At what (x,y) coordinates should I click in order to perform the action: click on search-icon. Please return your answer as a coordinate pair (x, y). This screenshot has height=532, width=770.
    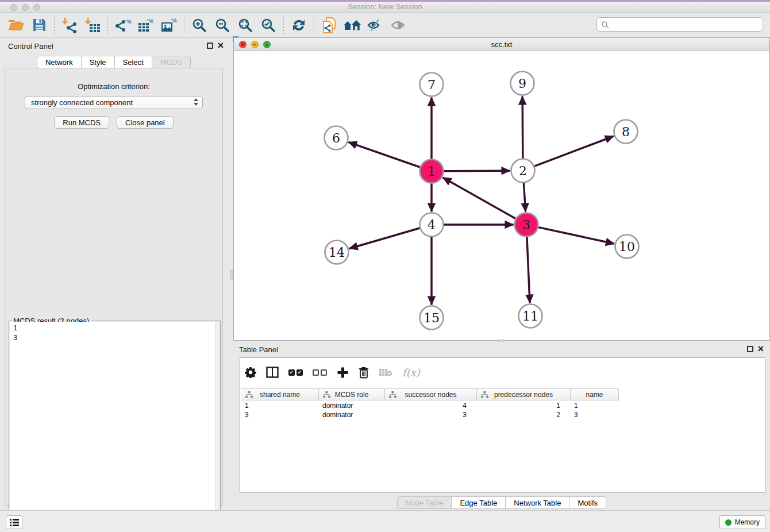
    Looking at the image, I should click on (605, 25).